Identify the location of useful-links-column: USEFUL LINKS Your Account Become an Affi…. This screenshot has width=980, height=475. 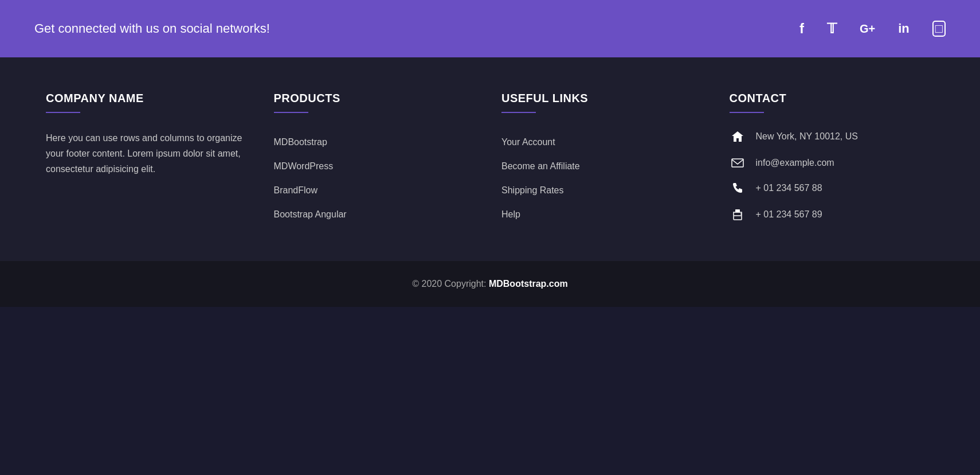
(616, 159).